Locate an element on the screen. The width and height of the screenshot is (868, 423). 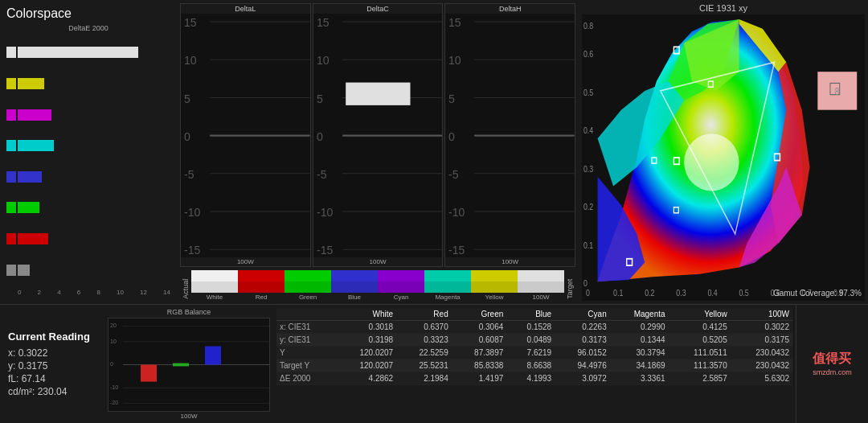
delta-chart-title-2: DeltaH is located at coordinates (510, 9).